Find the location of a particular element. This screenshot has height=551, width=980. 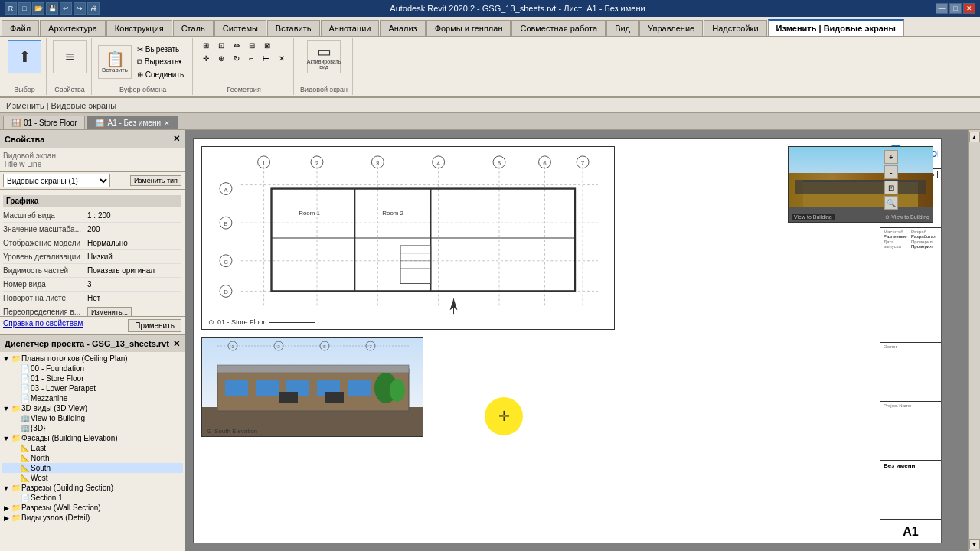

tree-section1: 📄 Section 1 is located at coordinates (92, 497).